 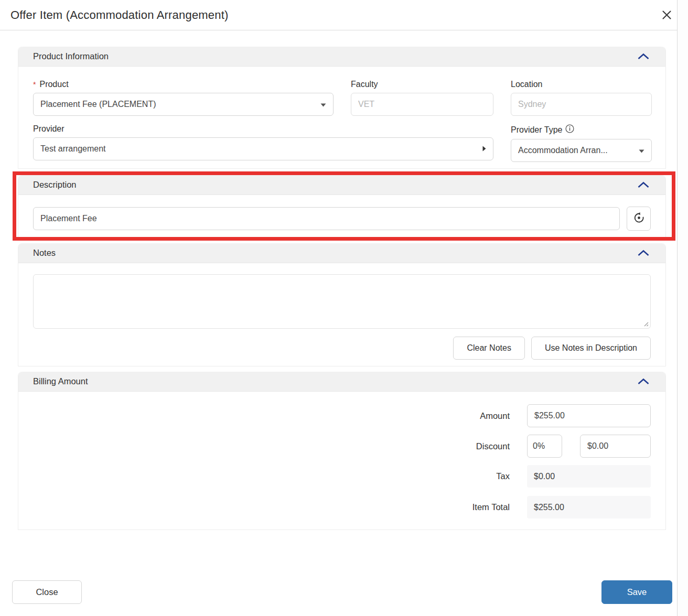 What do you see at coordinates (47, 592) in the screenshot?
I see `close-footer-button: Close` at bounding box center [47, 592].